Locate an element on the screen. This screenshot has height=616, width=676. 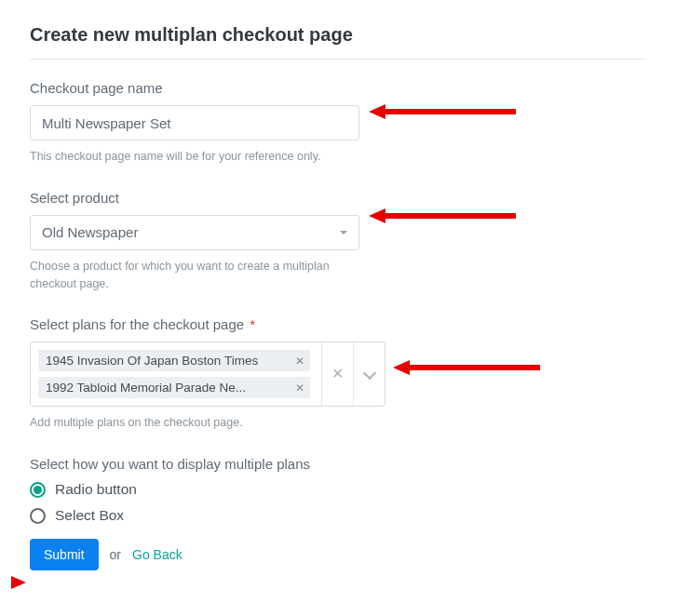
plans-dropdown-toggle is located at coordinates (369, 374).